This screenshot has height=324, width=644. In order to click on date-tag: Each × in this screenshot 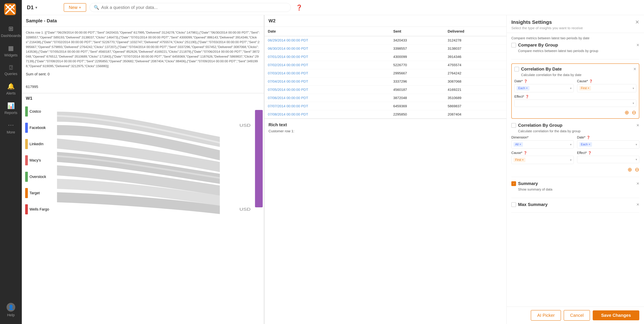, I will do `click(523, 88)`.